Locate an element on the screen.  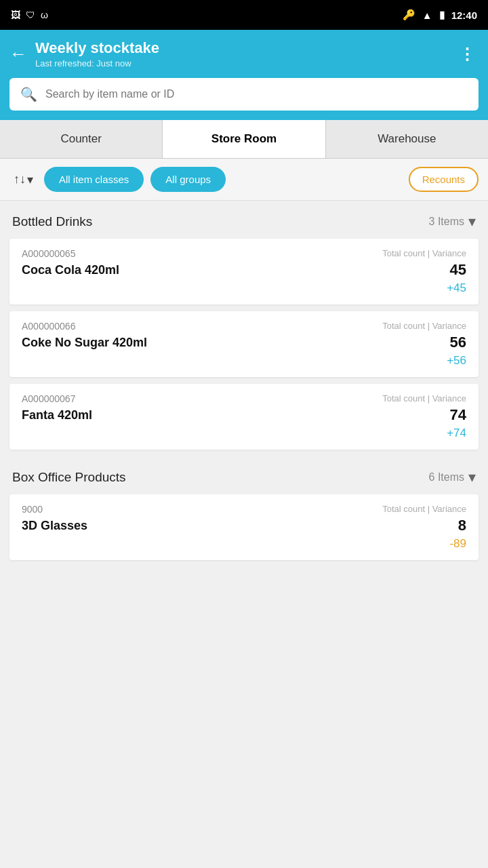
battery-icon: ▮ is located at coordinates (442, 15).